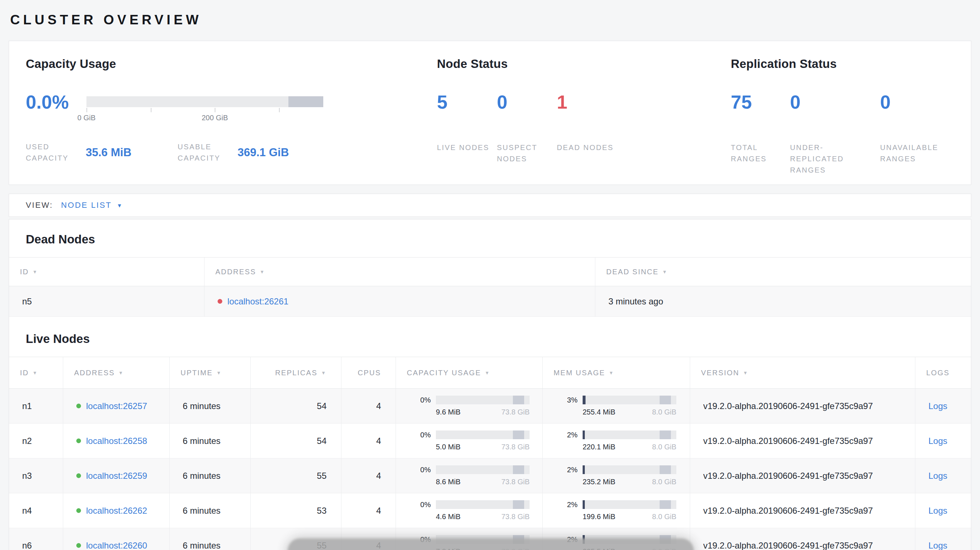 Image resolution: width=980 pixels, height=550 pixels. I want to click on mem-used-value: 220.1 MiB, so click(599, 447).